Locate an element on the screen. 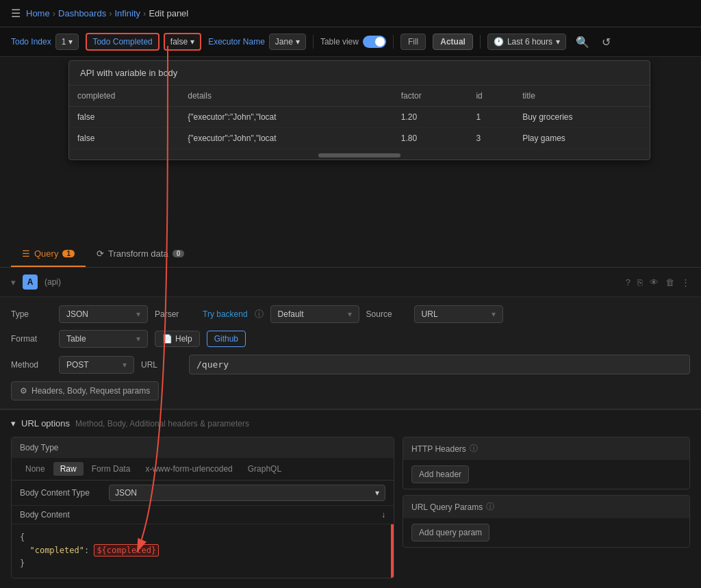  method-value: POST is located at coordinates (78, 365).